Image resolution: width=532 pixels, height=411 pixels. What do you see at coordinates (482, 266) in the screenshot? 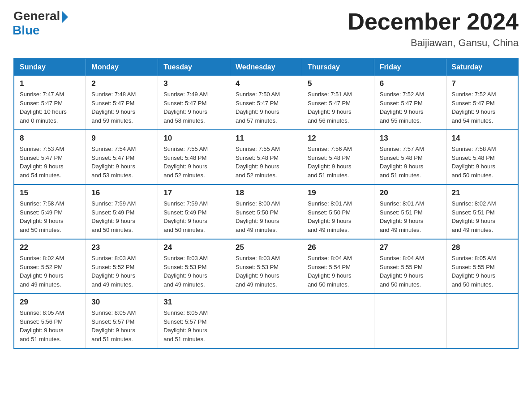
I see `day-cell: 28 Sunrise: 8:05 AM Sunset: 5:55 PM Dayl…` at bounding box center [482, 266].